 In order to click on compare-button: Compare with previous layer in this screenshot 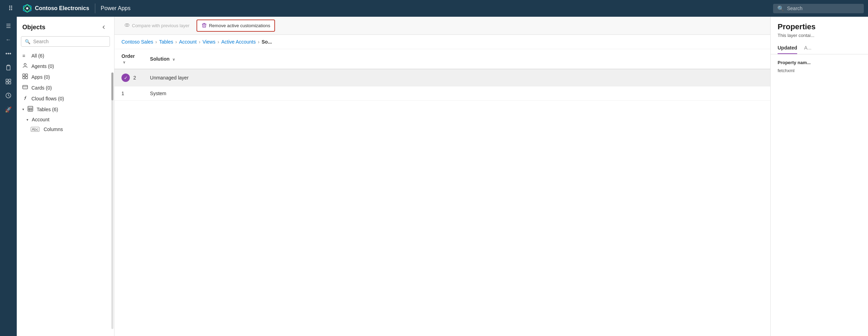, I will do `click(157, 26)`.